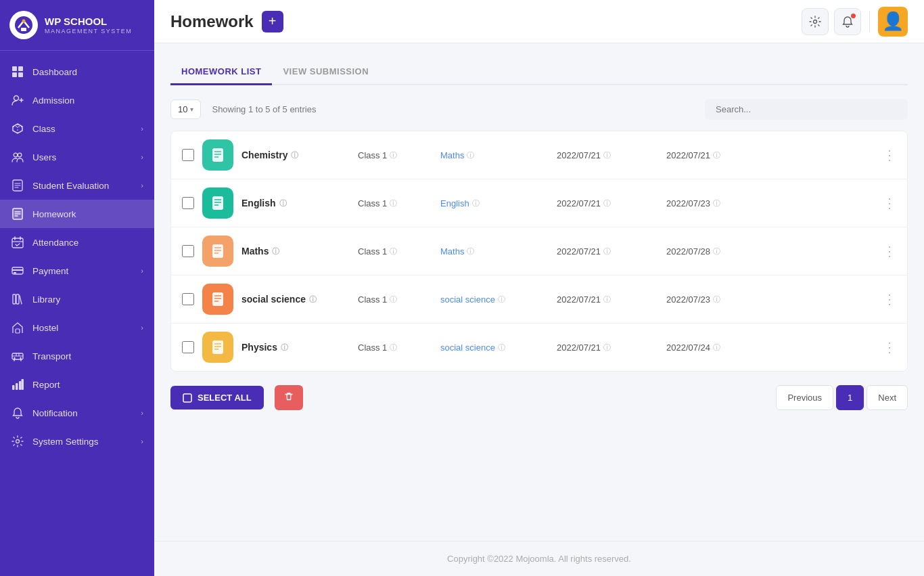  Describe the element at coordinates (395, 156) in the screenshot. I see `hw-class-1: Class 1 ⓘ` at that location.